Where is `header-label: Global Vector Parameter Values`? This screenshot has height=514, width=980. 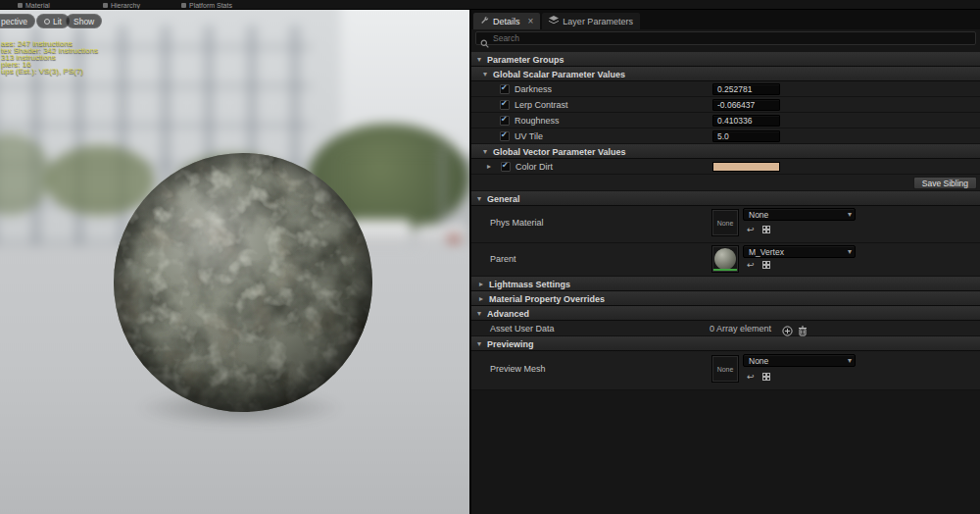
header-label: Global Vector Parameter Values is located at coordinates (560, 152).